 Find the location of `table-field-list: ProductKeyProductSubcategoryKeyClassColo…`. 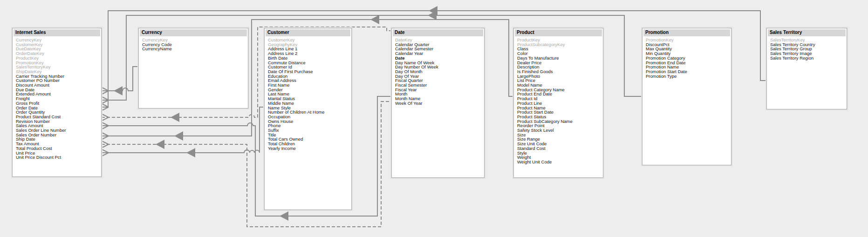

table-field-list: ProductKeyProductSubcategoryKeyClassColo… is located at coordinates (558, 101).